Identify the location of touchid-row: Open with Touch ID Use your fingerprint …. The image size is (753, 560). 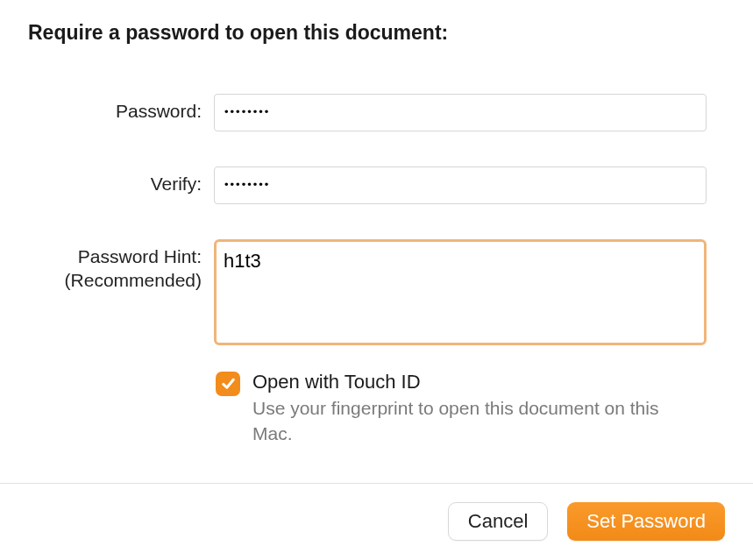
(461, 408).